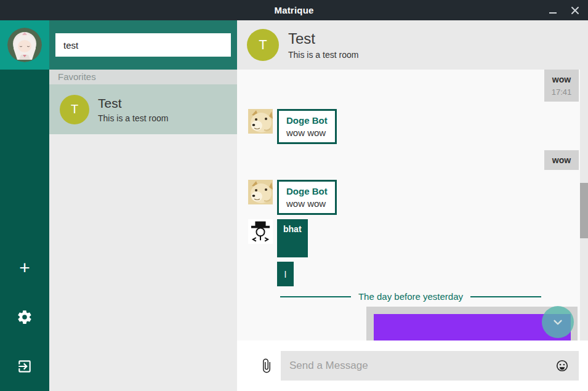 Image resolution: width=588 pixels, height=391 pixels. I want to click on room-topic: This is a test room, so click(133, 118).